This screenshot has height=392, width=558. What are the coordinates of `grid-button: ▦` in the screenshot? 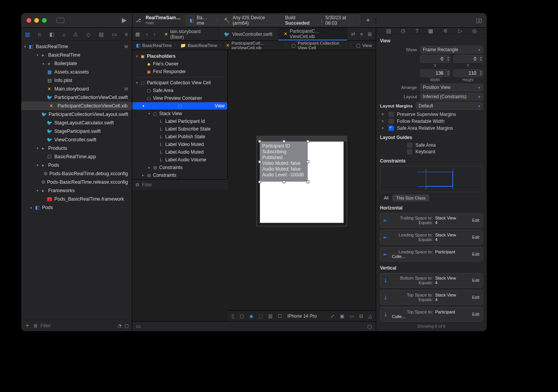 It's located at (138, 34).